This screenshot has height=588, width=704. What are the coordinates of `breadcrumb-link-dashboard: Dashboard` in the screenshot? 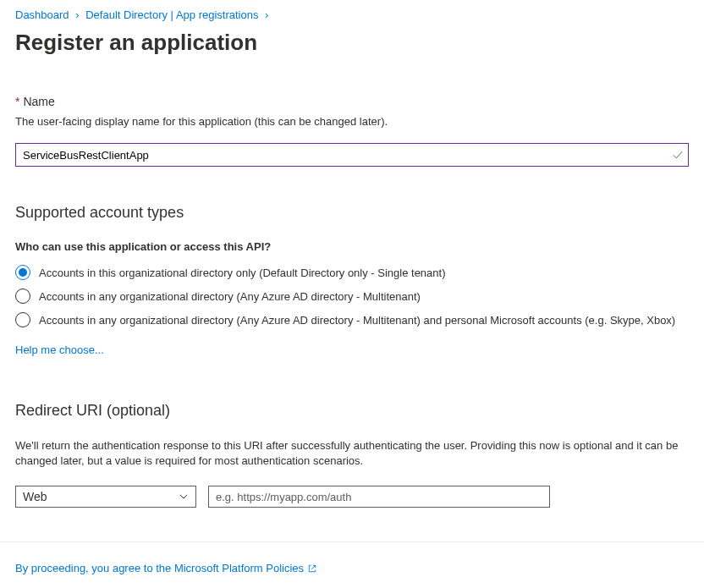 It's located at (42, 15).